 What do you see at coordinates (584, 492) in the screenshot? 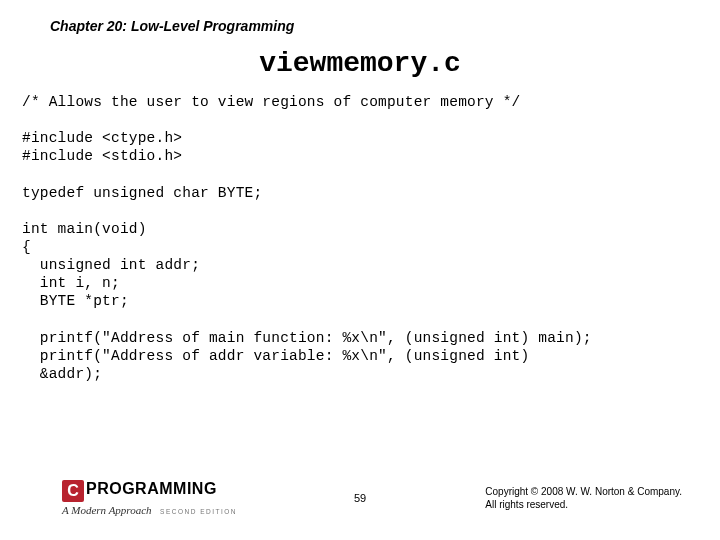
I see `copyright-line1: Copyright © 2008 W. W. Norton & Company.` at bounding box center [584, 492].